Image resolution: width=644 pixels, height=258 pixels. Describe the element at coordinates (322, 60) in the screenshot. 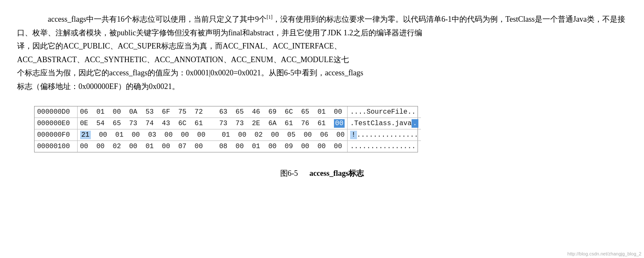

I see `paragraph-continued-2: ACC_ABSTRACT、ACC_SYNTHETIC、ACC_ANNOTATIO…` at that location.